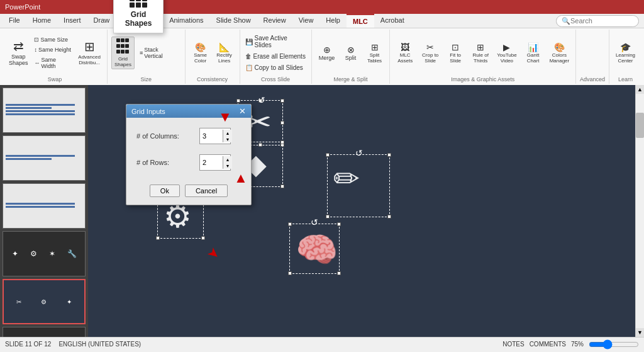 The height and width of the screenshot is (352, 644). What do you see at coordinates (44, 332) in the screenshot?
I see `slide-item-12: 12 👤` at bounding box center [44, 332].